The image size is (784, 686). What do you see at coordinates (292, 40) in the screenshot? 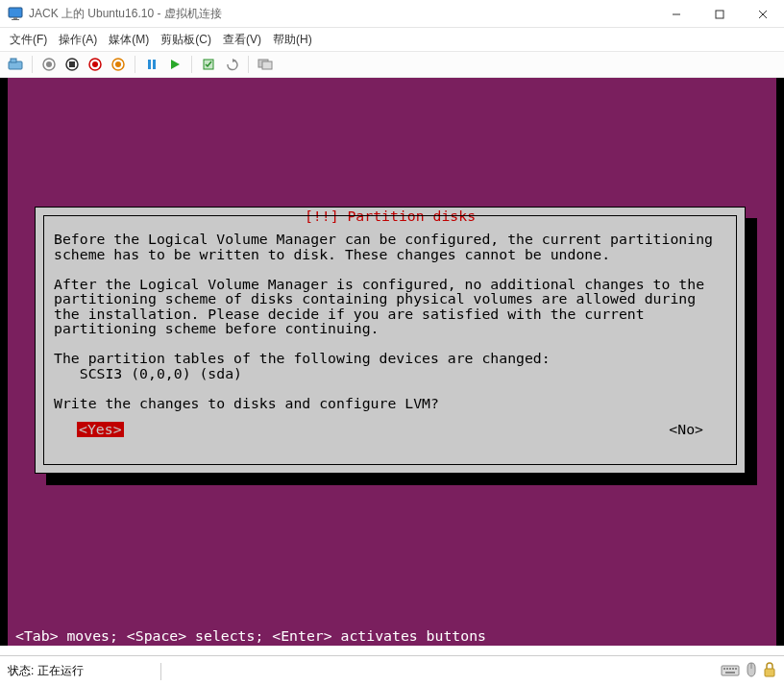
I see `menu-help: 帮助(H)` at bounding box center [292, 40].